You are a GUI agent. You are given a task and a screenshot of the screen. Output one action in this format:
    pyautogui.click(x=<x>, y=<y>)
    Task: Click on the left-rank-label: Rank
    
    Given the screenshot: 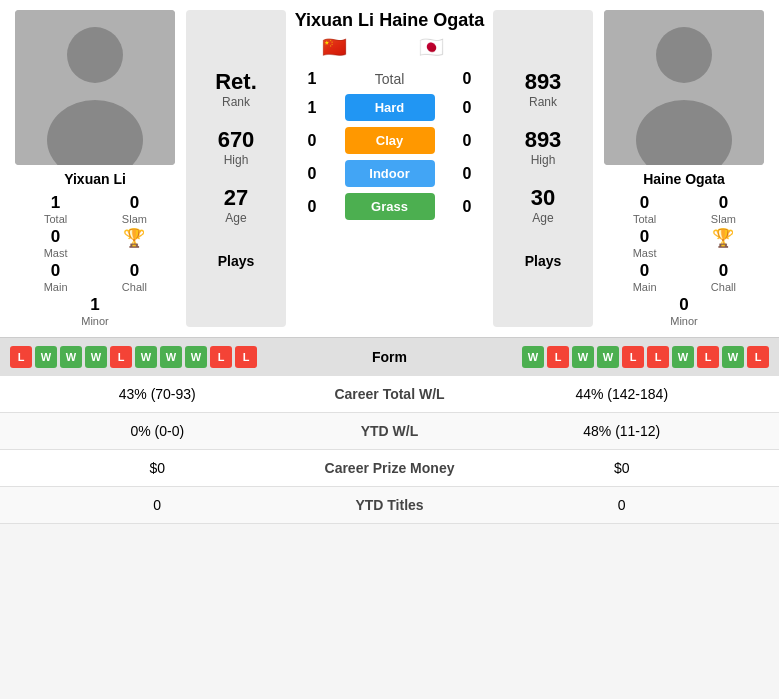 What is the action you would take?
    pyautogui.click(x=236, y=102)
    